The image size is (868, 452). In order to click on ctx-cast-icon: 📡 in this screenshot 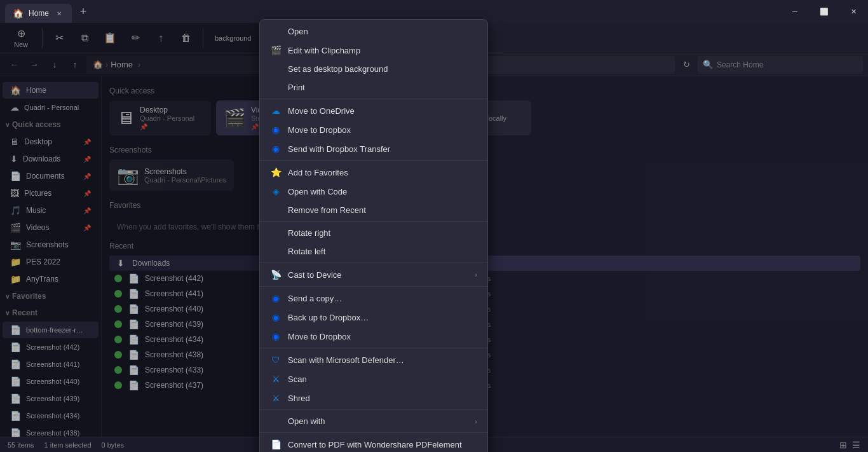, I will do `click(276, 275)`.